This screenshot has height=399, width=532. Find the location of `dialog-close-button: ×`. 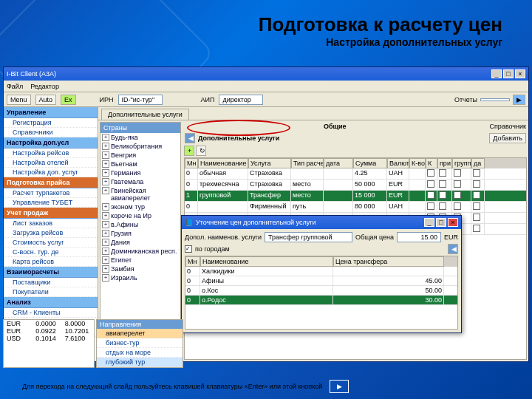

dialog-close-button: × is located at coordinates (453, 222).